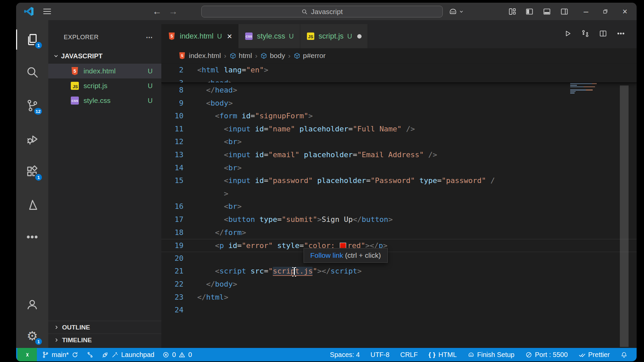 The image size is (644, 362). What do you see at coordinates (172, 245) in the screenshot?
I see `line-number: 19` at bounding box center [172, 245].